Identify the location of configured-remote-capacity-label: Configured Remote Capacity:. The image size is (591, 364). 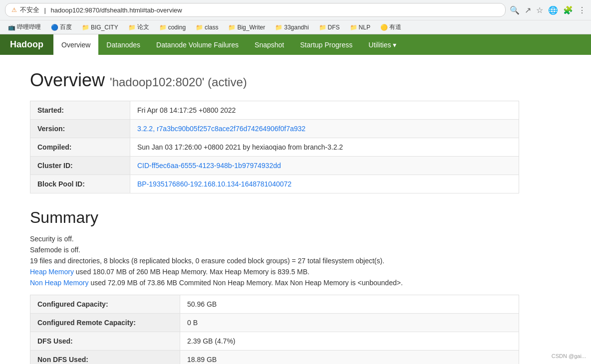
(105, 323).